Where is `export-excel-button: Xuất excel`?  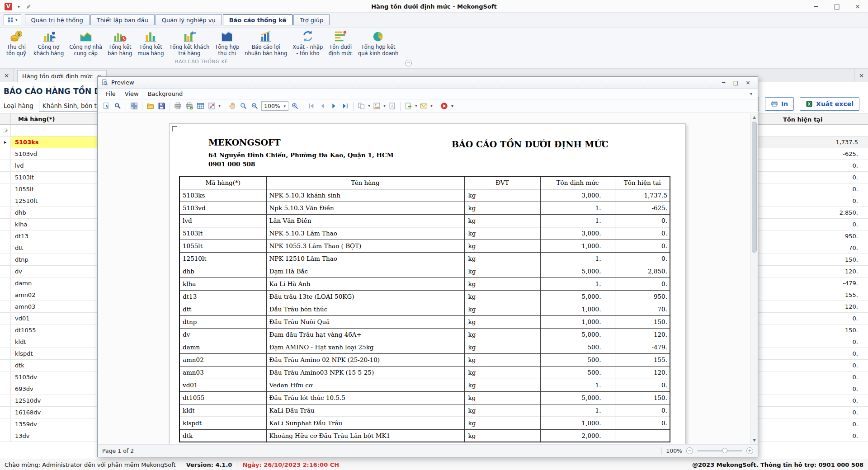 export-excel-button: Xuất excel is located at coordinates (830, 104).